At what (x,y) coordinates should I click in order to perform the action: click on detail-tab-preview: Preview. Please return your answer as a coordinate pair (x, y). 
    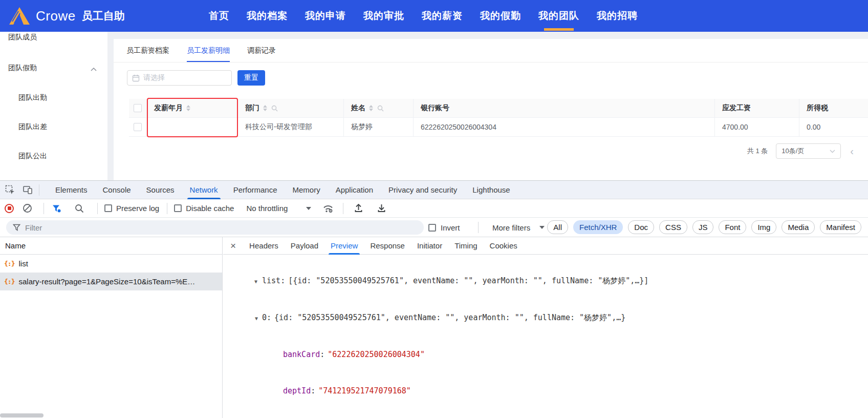
    Looking at the image, I should click on (344, 246).